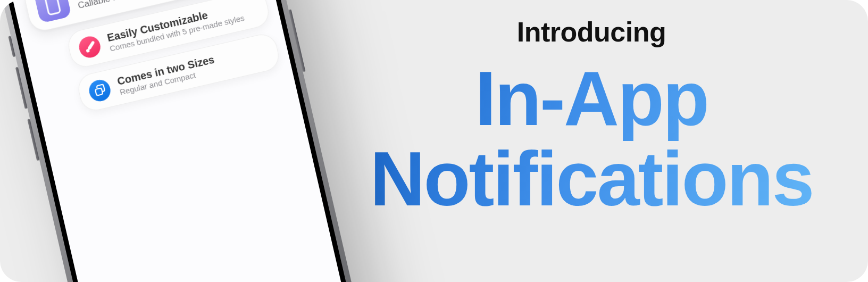  I want to click on notification-stack: In-App Notifications Callable from anywh…, so click(151, 61).